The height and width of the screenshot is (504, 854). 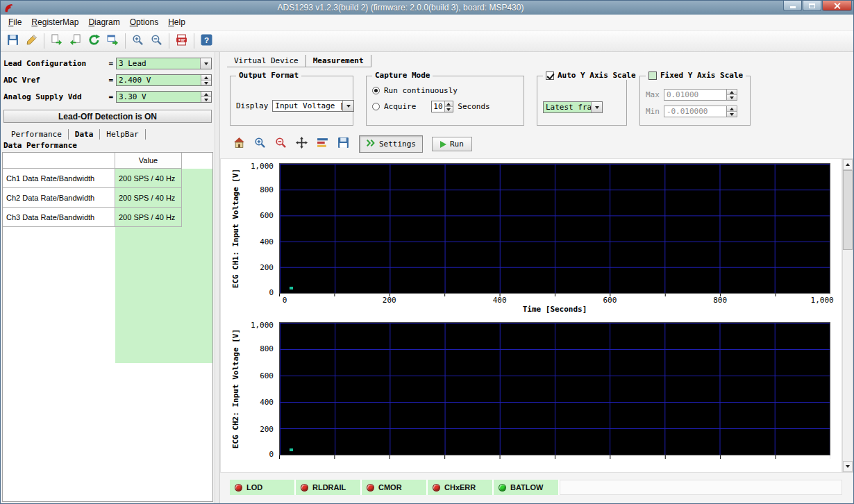 I want to click on y-tick: 600, so click(x=267, y=215).